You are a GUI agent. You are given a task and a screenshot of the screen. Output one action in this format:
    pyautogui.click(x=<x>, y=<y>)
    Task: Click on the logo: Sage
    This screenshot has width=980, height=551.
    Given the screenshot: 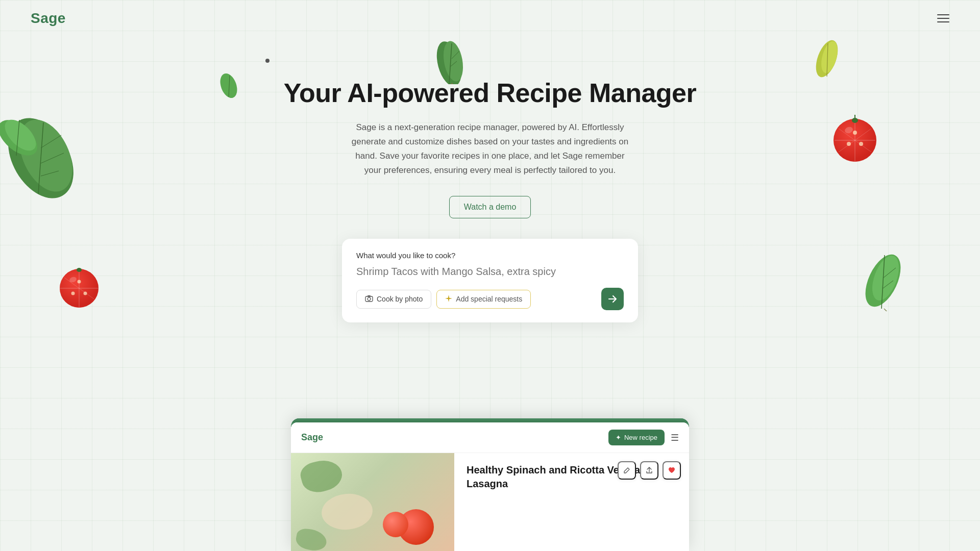 What is the action you would take?
    pyautogui.click(x=48, y=18)
    